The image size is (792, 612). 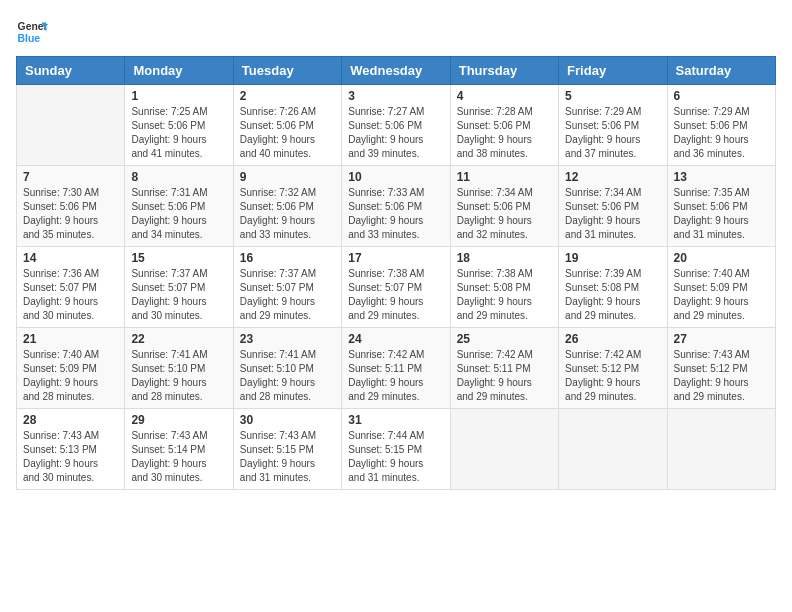 I want to click on calendar-cell: 4Sunrise: 7:28 AM Sunset: 5:06 PM Daylig…, so click(x=504, y=126).